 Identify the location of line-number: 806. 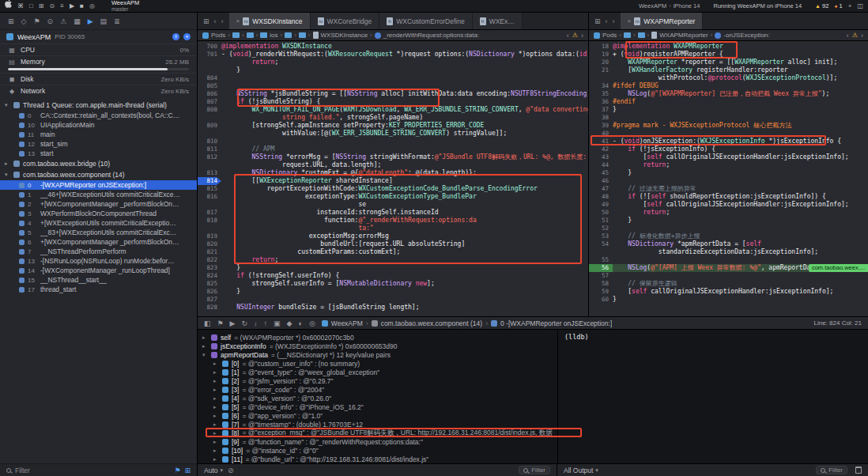
(209, 94).